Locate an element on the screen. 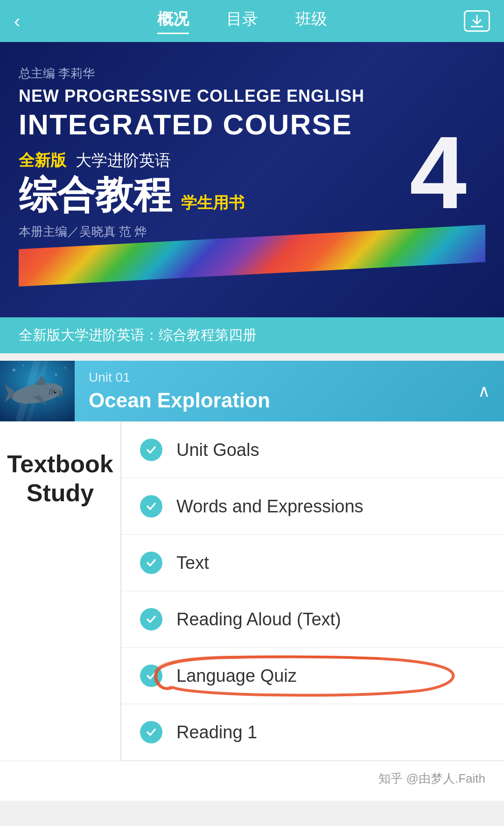 This screenshot has width=504, height=826. watermark: 知乎 @由梦人.Faith is located at coordinates (252, 781).